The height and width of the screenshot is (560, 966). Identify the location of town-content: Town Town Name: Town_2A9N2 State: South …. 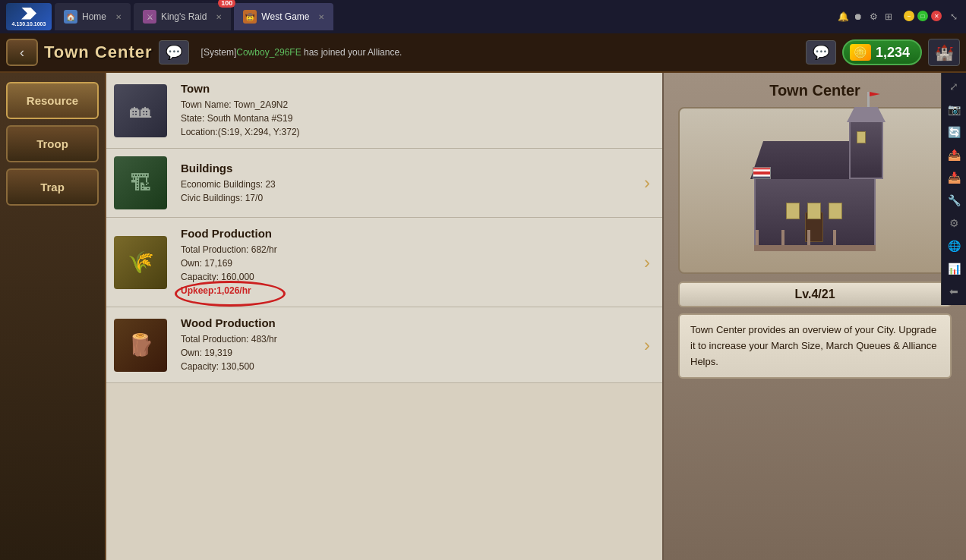
(418, 111).